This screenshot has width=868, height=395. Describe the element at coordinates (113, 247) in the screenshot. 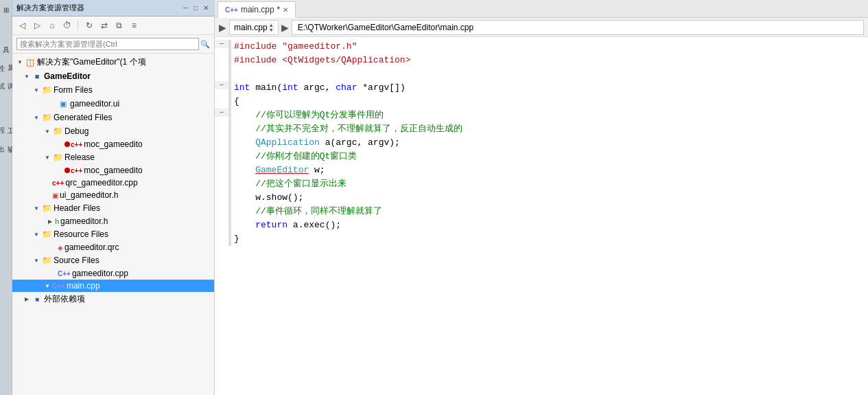

I see `qrc-row: ◈ gameeditor.qrc` at that location.